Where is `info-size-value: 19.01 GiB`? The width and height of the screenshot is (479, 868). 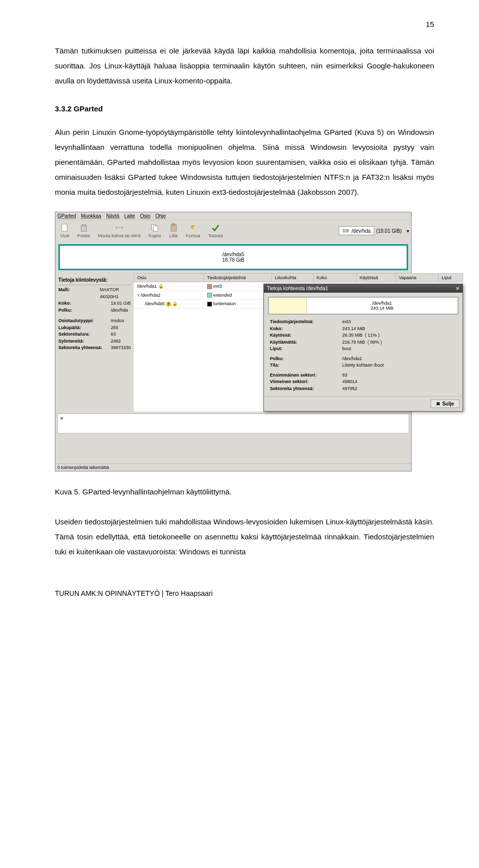
info-size-value: 19.01 GiB is located at coordinates (121, 304).